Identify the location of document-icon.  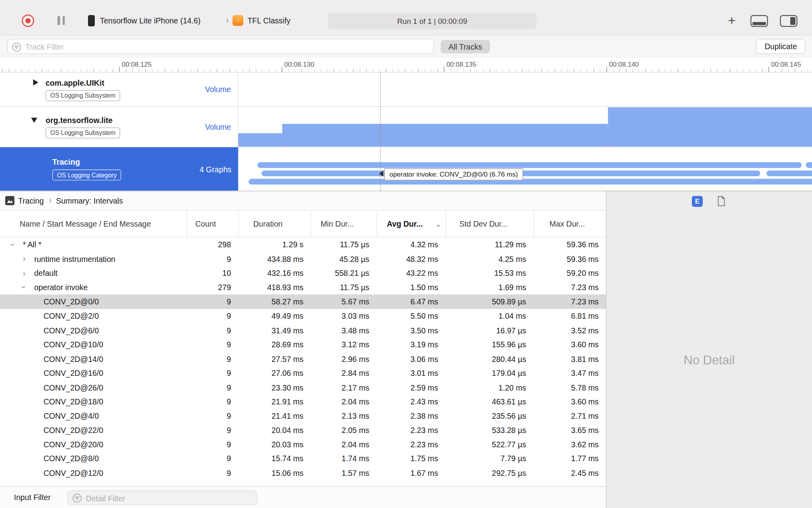
(722, 201).